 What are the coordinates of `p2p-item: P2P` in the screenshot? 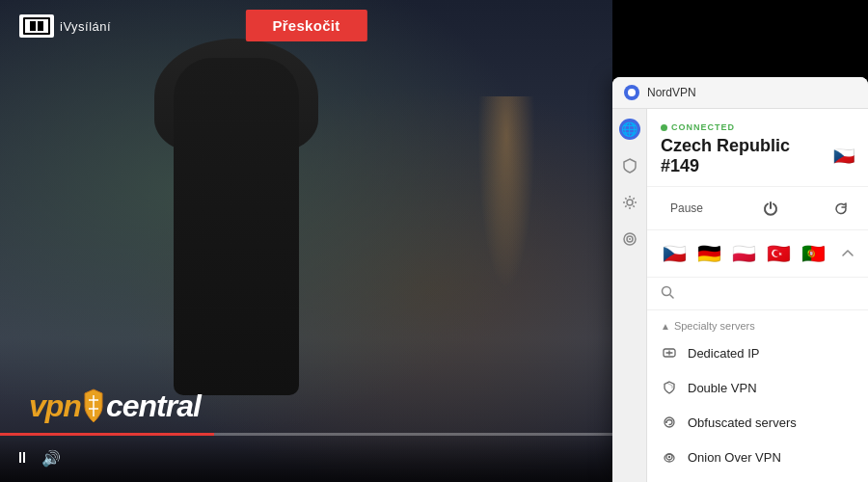 It's located at (758, 478).